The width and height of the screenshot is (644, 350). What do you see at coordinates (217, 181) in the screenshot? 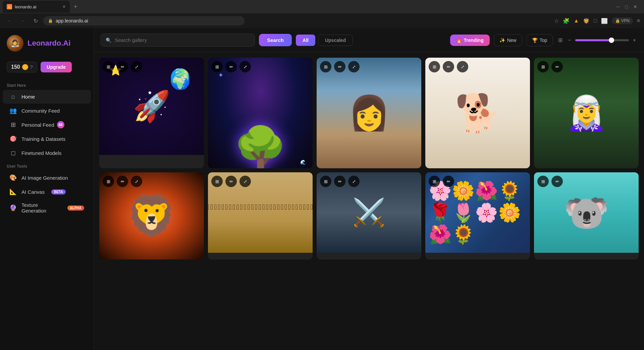
I see `remix-btn-hieroglyph: ⊞` at bounding box center [217, 181].